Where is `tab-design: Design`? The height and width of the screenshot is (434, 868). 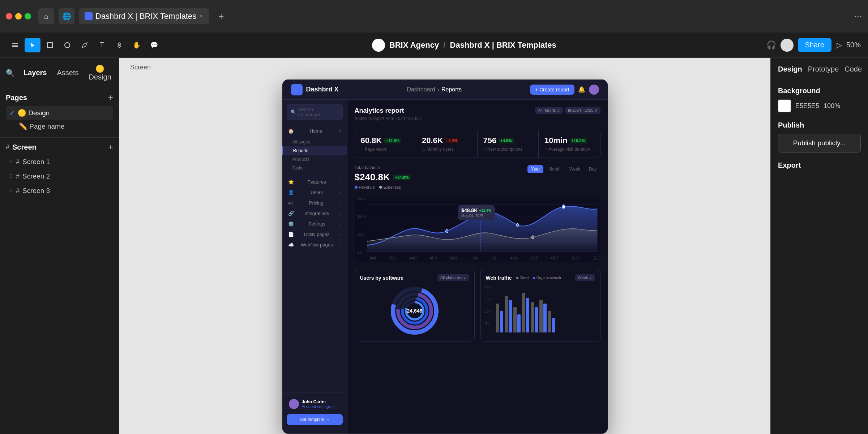 tab-design: Design is located at coordinates (790, 69).